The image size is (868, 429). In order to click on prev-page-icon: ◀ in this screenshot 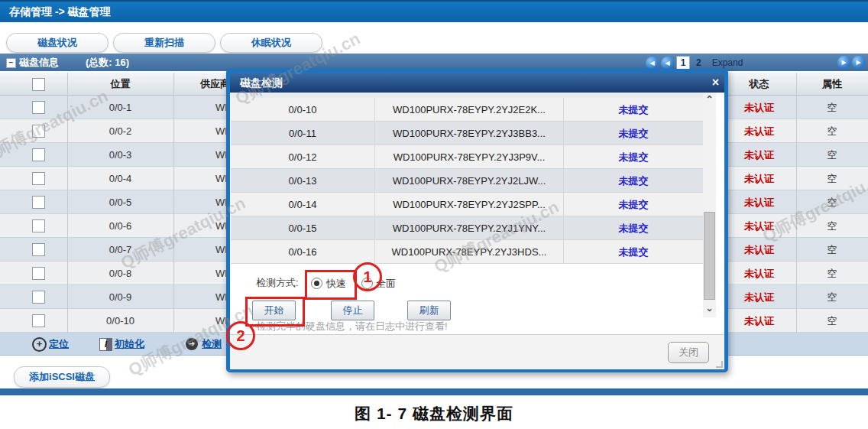, I will do `click(668, 63)`.